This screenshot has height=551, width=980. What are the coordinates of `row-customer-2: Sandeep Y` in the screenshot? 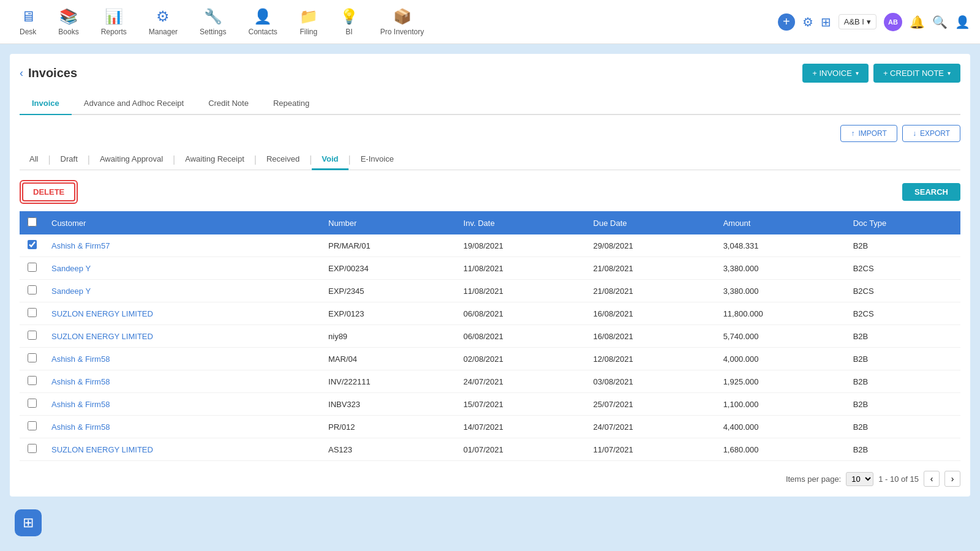 It's located at (183, 291).